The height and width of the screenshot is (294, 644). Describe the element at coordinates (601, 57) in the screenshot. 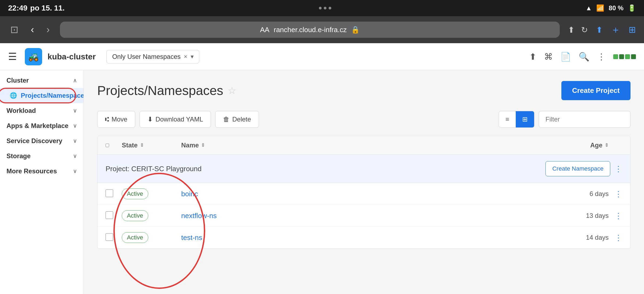

I see `more-options-icon: ⋮` at that location.